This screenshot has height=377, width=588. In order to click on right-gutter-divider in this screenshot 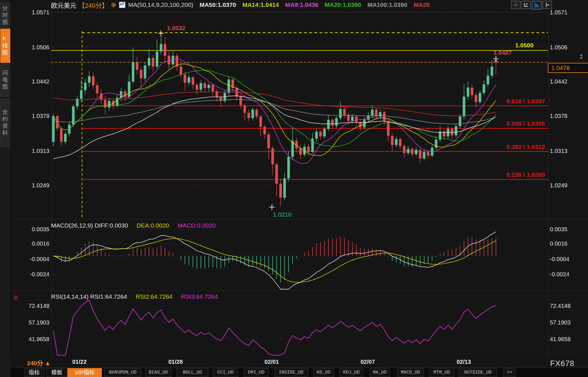, I will do `click(549, 183)`.